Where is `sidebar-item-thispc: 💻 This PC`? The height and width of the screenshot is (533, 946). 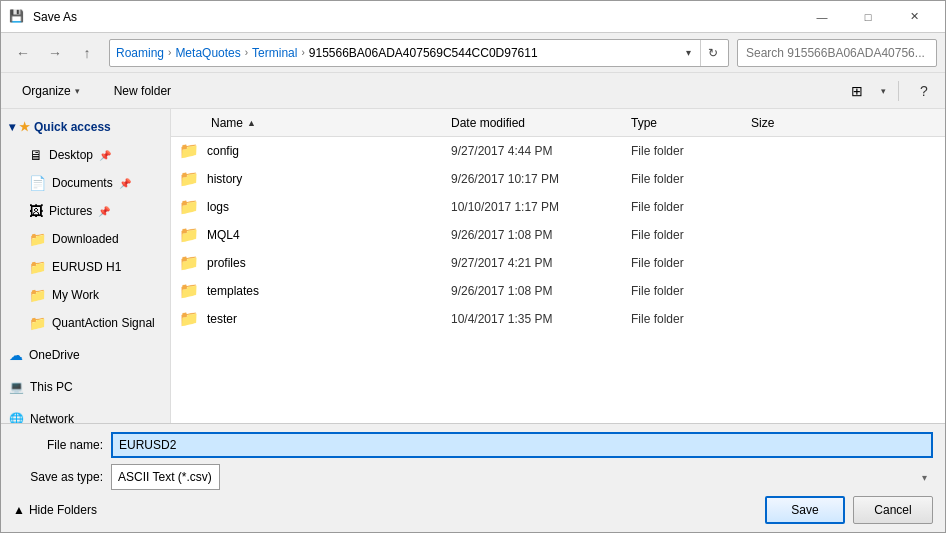
sidebar-item-thispc: 💻 This PC is located at coordinates (86, 387).